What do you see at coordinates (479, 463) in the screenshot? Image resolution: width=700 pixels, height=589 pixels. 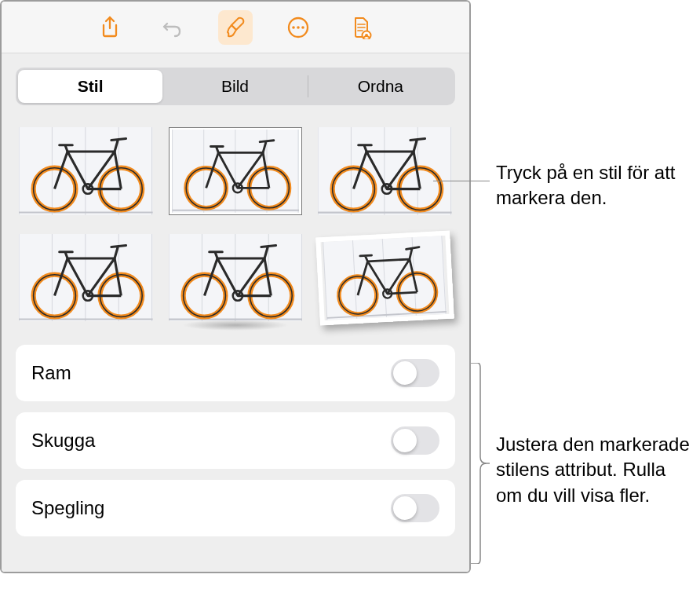 I see `callout-bracket` at bounding box center [479, 463].